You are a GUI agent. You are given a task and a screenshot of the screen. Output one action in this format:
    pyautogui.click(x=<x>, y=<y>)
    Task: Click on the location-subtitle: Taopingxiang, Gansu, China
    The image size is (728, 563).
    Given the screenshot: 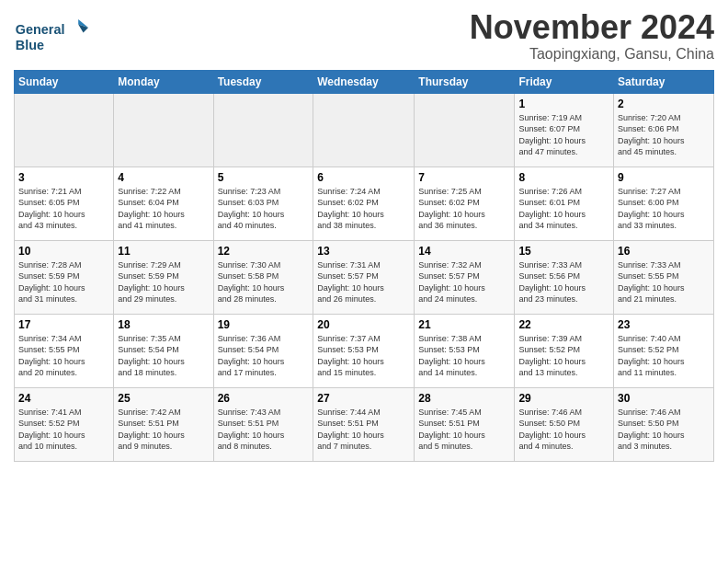 What is the action you would take?
    pyautogui.click(x=592, y=54)
    